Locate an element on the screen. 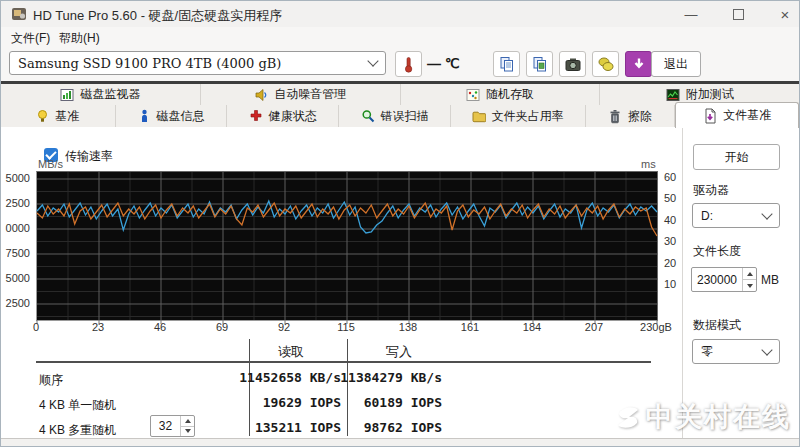 This screenshot has width=800, height=447. tab-error-scan: 错误扫描 is located at coordinates (395, 116).